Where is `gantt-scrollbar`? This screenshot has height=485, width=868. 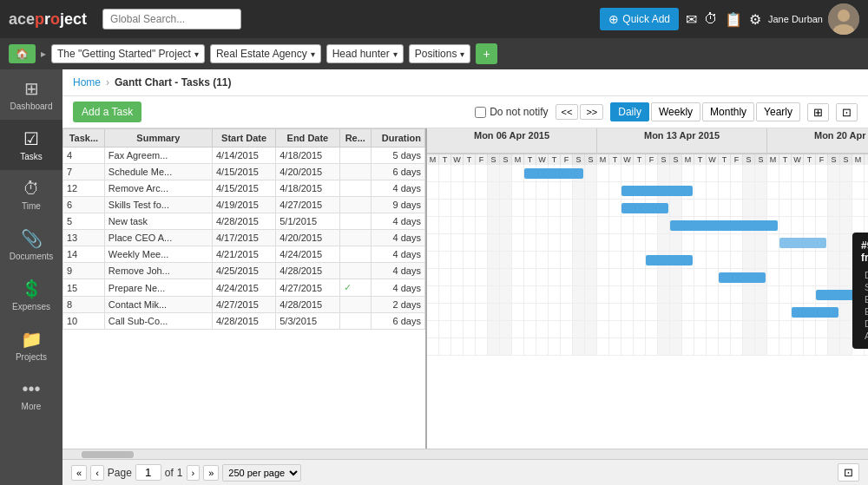
gantt-scrollbar is located at coordinates (465, 454).